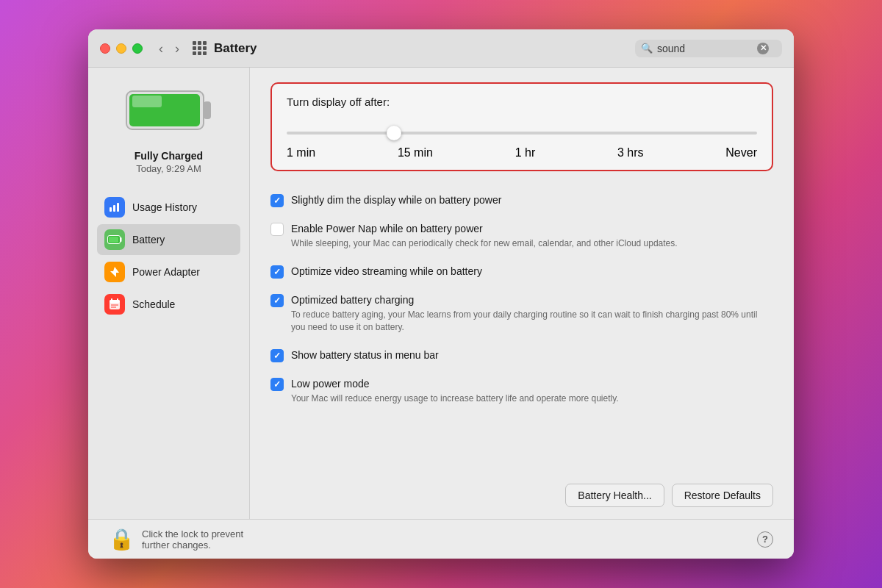 This screenshot has width=882, height=588. I want to click on checkbox-optimized-charging, so click(277, 301).